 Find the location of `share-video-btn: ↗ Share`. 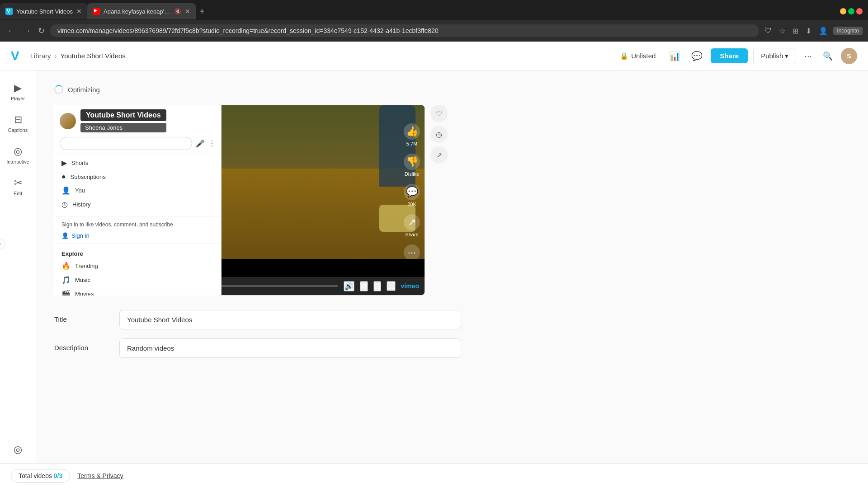

share-video-btn: ↗ Share is located at coordinates (412, 226).